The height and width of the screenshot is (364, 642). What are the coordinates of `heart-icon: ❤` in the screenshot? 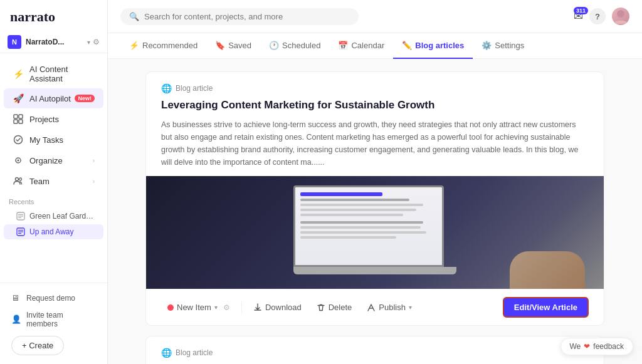 It's located at (587, 346).